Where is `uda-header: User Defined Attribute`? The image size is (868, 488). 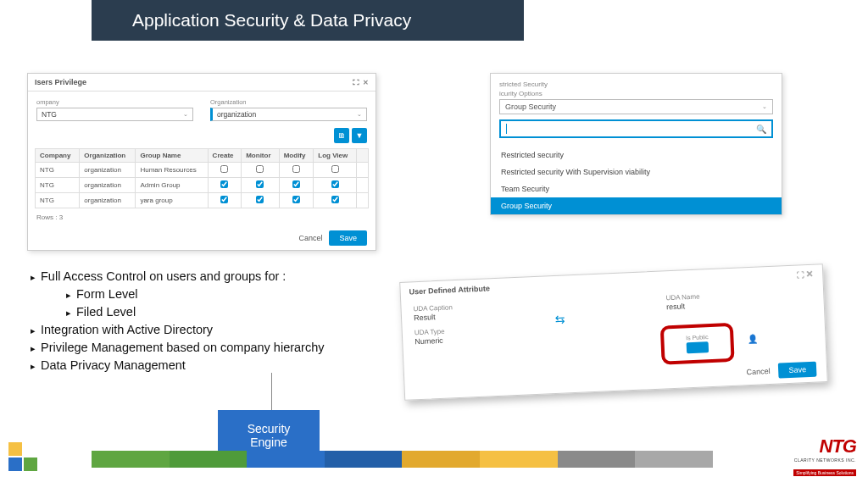 uda-header: User Defined Attribute is located at coordinates (449, 290).